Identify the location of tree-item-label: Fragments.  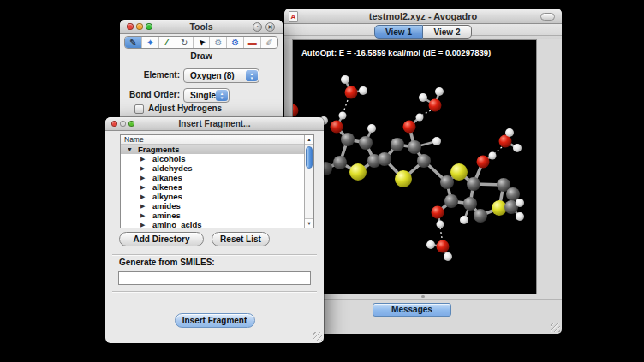
(159, 149).